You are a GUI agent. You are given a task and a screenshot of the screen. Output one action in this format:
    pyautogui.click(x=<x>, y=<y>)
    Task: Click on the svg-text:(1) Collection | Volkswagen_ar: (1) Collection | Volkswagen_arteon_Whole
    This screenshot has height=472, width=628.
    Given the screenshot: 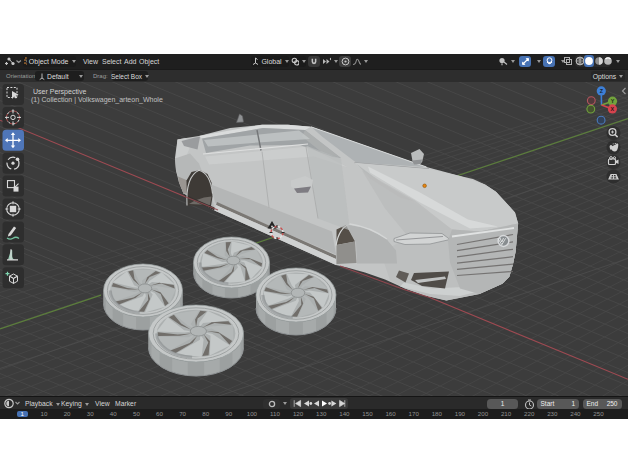 What is the action you would take?
    pyautogui.click(x=97, y=100)
    